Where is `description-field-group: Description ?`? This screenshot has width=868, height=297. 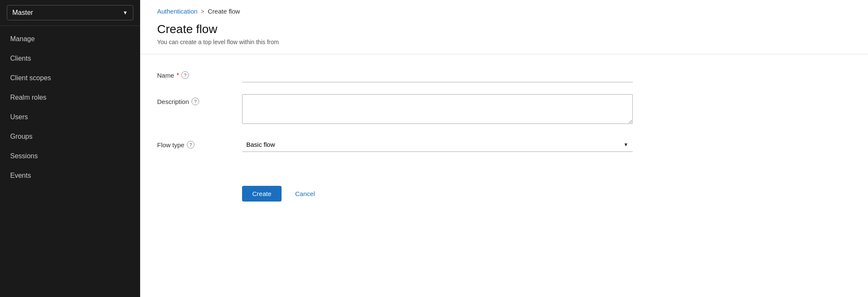 description-field-group: Description ? is located at coordinates (395, 110).